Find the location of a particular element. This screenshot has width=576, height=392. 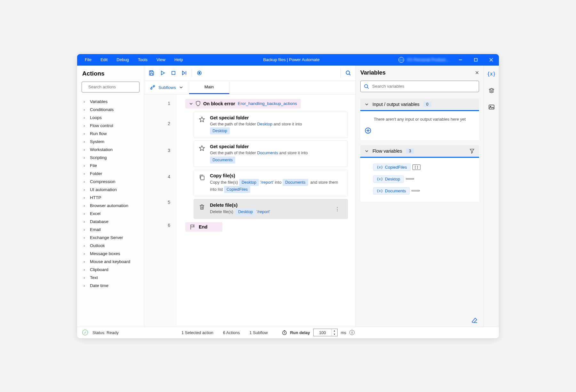

action-category: ›Loops is located at coordinates (111, 118).